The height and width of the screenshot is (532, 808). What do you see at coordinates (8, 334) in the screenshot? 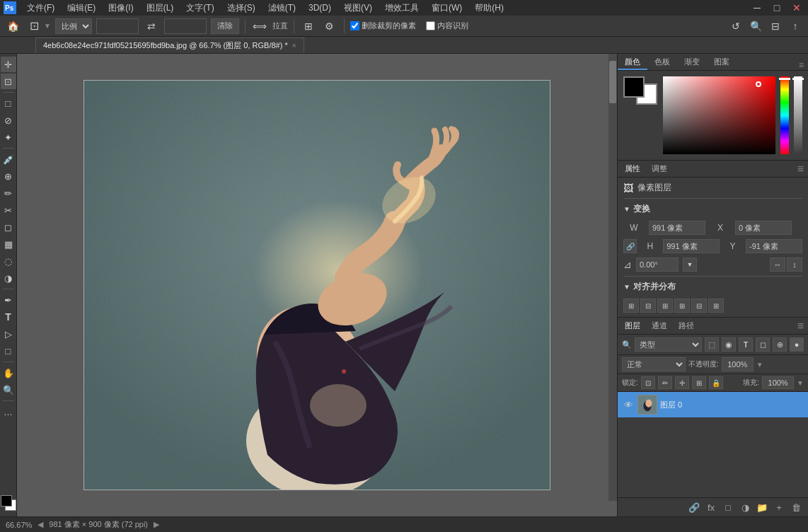
I see `path-selection-tool: ▷` at bounding box center [8, 334].